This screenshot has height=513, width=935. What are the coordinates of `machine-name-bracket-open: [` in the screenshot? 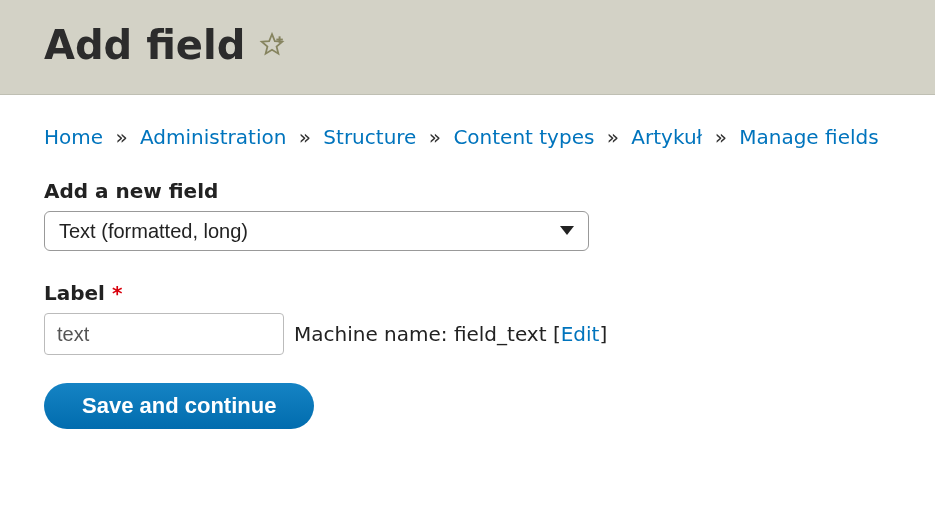 It's located at (557, 334).